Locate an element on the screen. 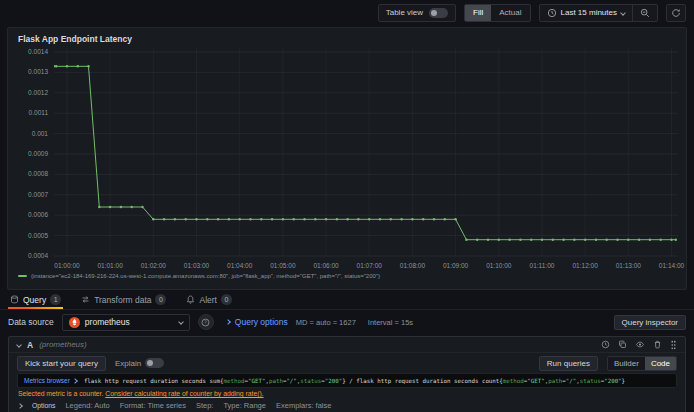 The image size is (694, 412). x-axis-tick-label: 01:02:00 is located at coordinates (153, 266).